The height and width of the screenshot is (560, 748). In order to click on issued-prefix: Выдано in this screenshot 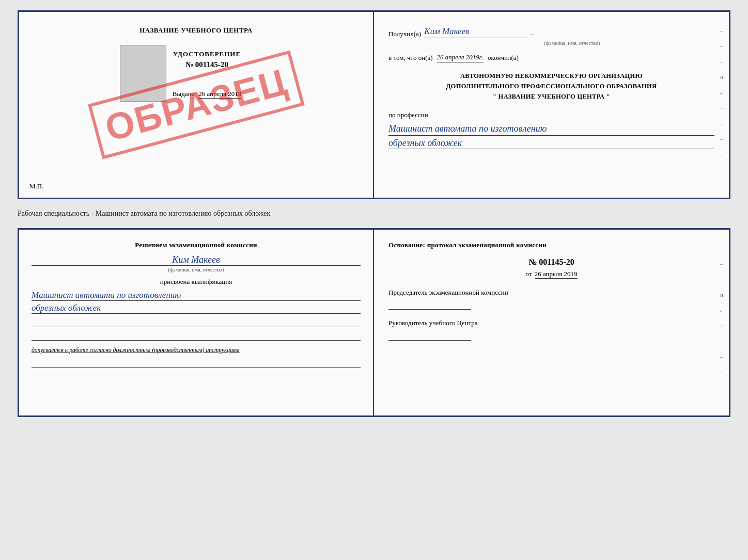, I will do `click(184, 94)`.